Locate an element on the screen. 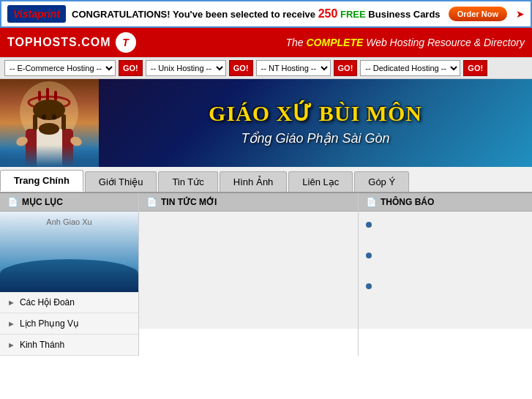  logo-print: print is located at coordinates (48, 14).